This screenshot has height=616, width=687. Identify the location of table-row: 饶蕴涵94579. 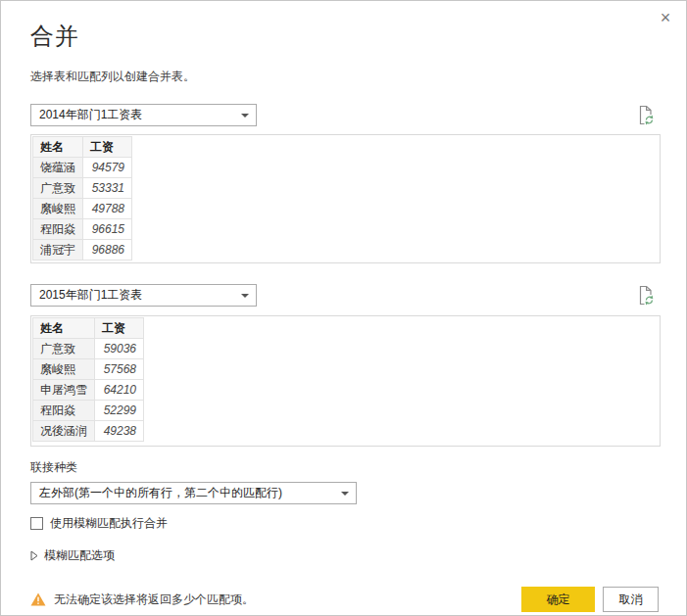
(82, 168).